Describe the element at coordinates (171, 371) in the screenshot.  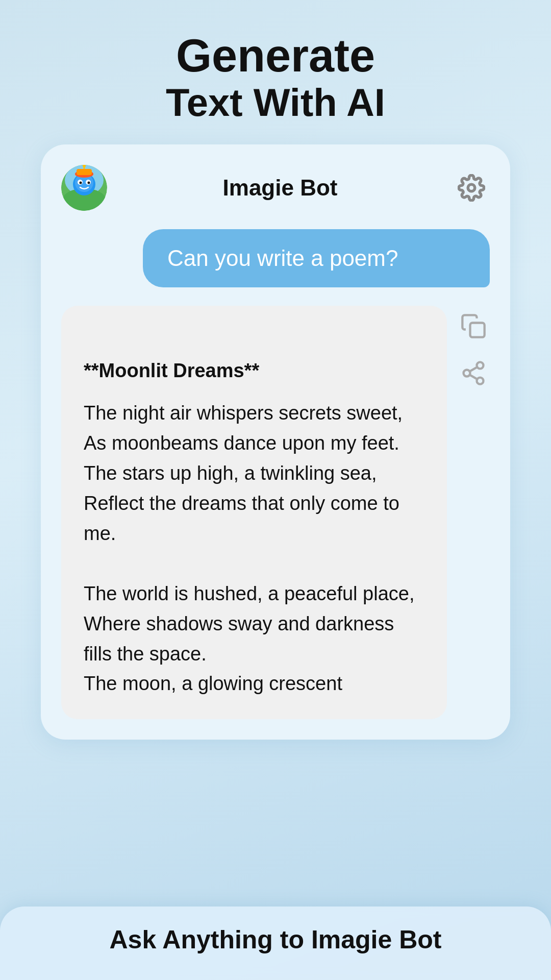
I see `poem-title: **Moonlit Dreams**` at that location.